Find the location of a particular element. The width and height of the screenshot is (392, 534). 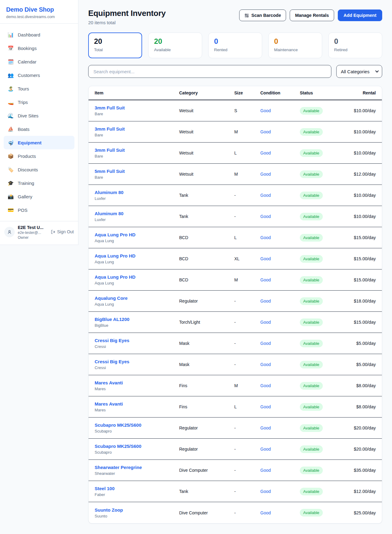

rental-cell: $10.00/day is located at coordinates (364, 153).